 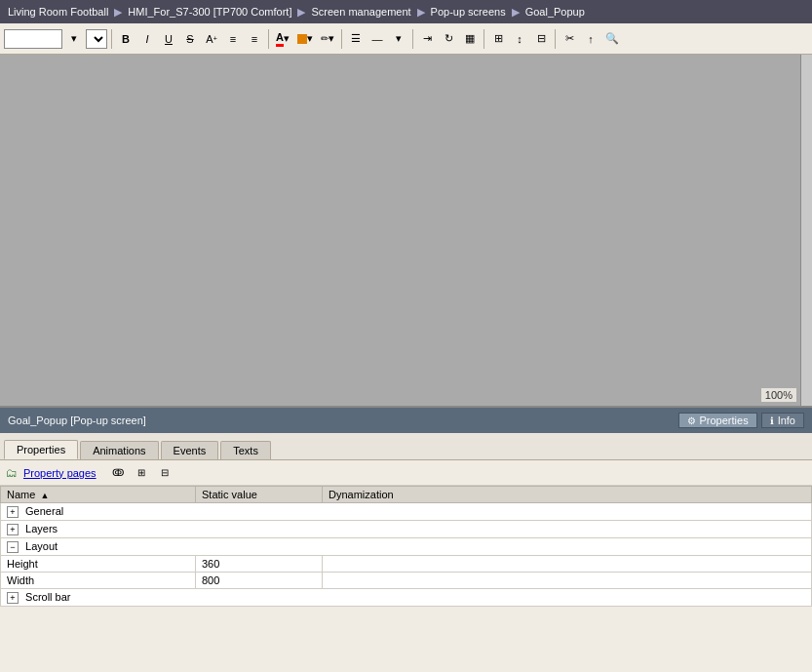 I want to click on table-row: Width 800, so click(x=406, y=581).